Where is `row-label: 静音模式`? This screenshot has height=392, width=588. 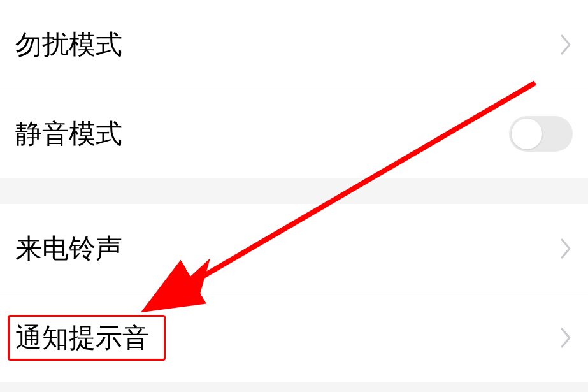 row-label: 静音模式 is located at coordinates (69, 134).